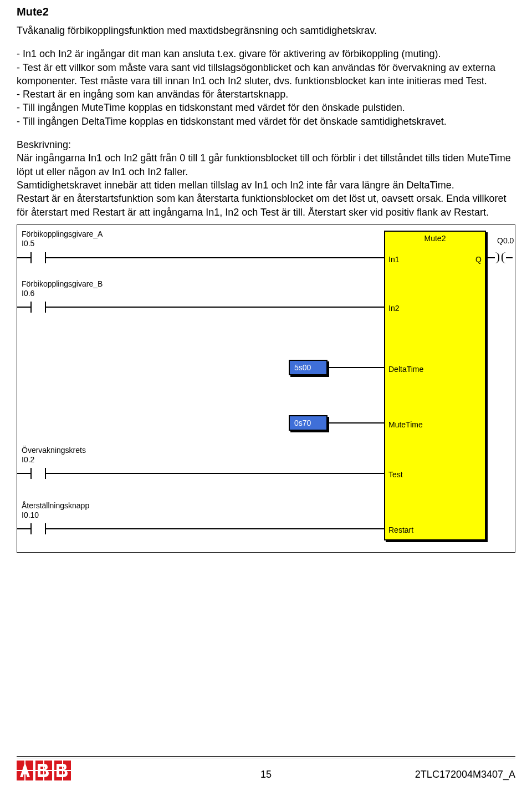  Describe the element at coordinates (266, 121) in the screenshot. I see `bullet-item: - Till ingången DeltaTime kopplas en tid…` at that location.